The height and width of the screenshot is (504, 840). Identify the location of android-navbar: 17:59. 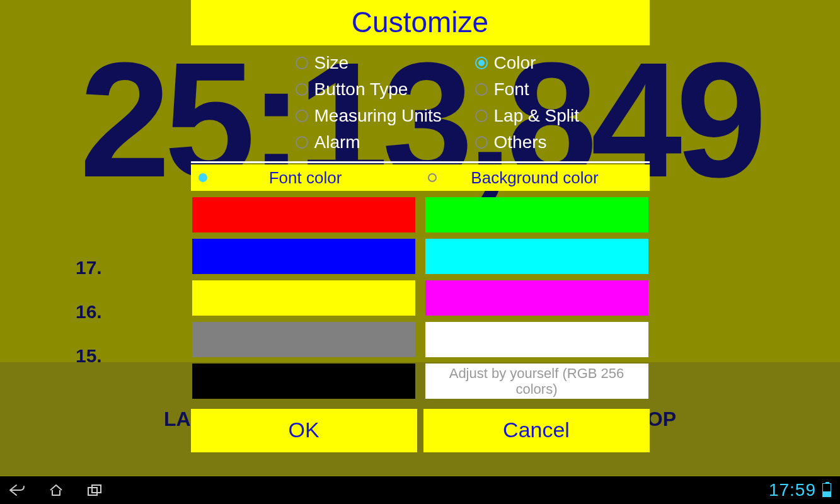
(420, 490).